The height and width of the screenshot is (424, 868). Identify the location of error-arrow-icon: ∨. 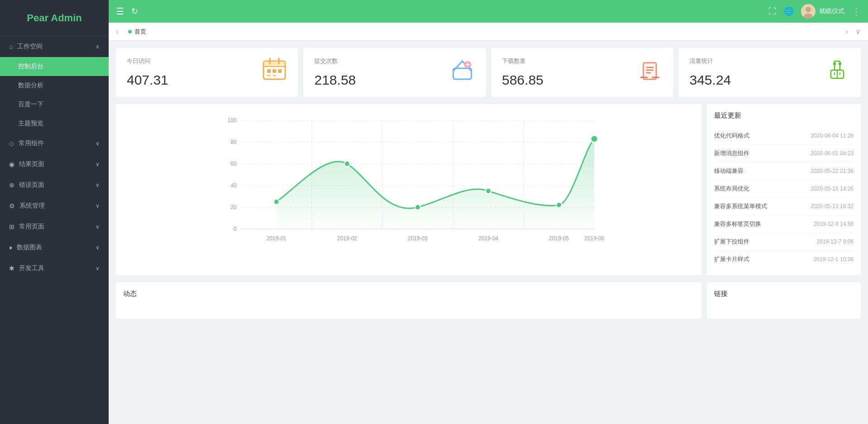
(98, 185).